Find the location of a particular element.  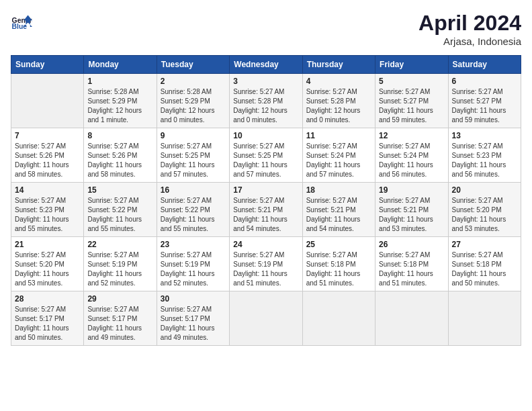

weekday-header-wednesday: Wednesday is located at coordinates (266, 64).